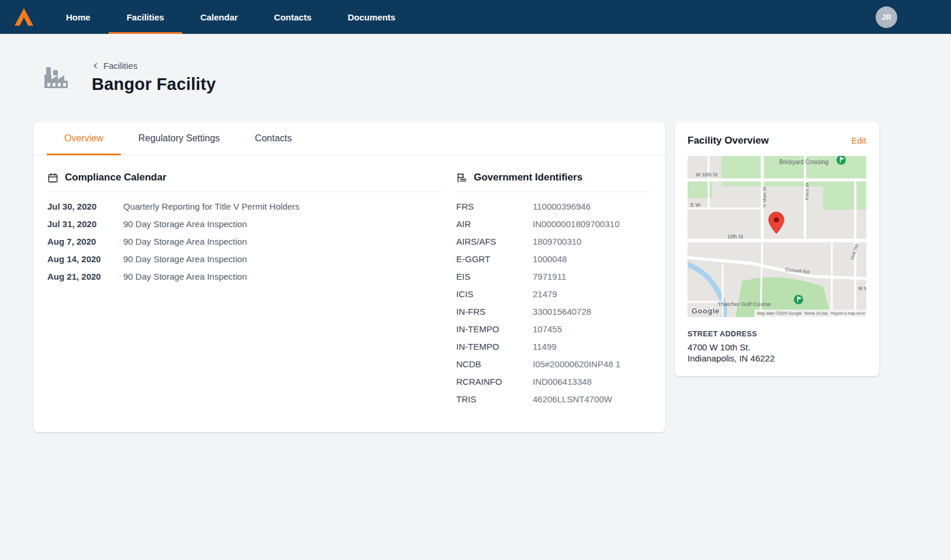  What do you see at coordinates (120, 65) in the screenshot?
I see `breadcrumb-label: Facilities` at bounding box center [120, 65].